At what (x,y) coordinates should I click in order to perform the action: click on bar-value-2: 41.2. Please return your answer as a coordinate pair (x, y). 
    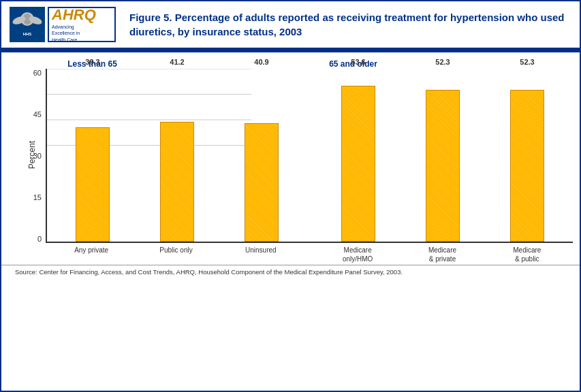
    Looking at the image, I should click on (177, 62).